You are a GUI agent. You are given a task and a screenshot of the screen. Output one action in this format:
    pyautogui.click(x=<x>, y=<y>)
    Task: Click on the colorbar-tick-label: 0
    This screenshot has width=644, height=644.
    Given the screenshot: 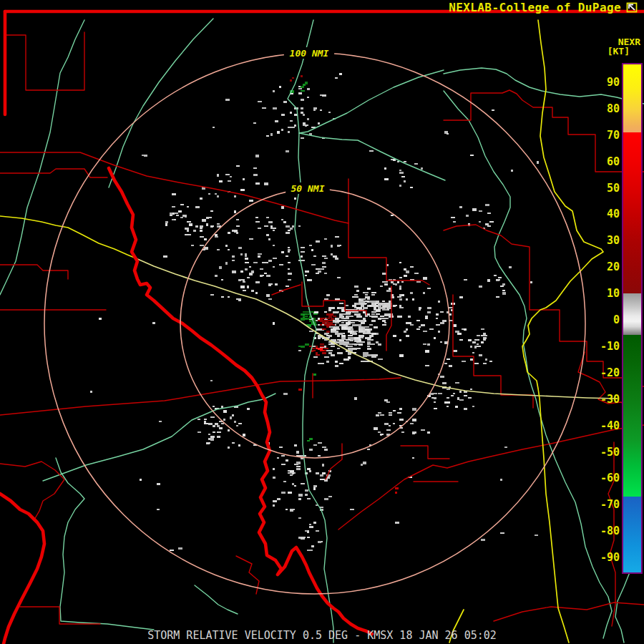 What is the action you would take?
    pyautogui.click(x=604, y=320)
    